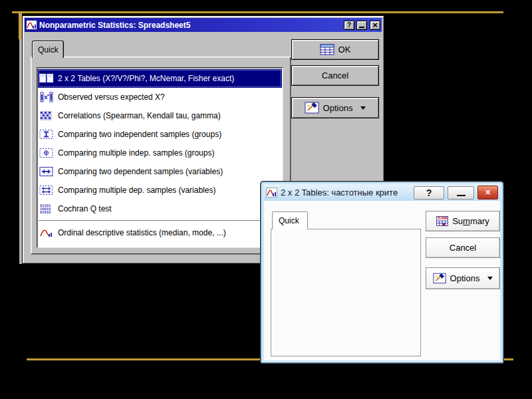 Image resolution: width=532 pixels, height=399 pixels. What do you see at coordinates (160, 190) in the screenshot?
I see `list-item-multiple-dep: Comparing multiple dep. samples (variabl…` at bounding box center [160, 190].